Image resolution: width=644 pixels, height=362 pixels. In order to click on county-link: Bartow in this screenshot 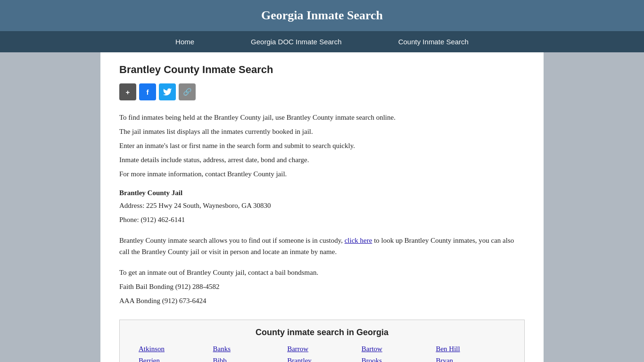, I will do `click(396, 349)`.